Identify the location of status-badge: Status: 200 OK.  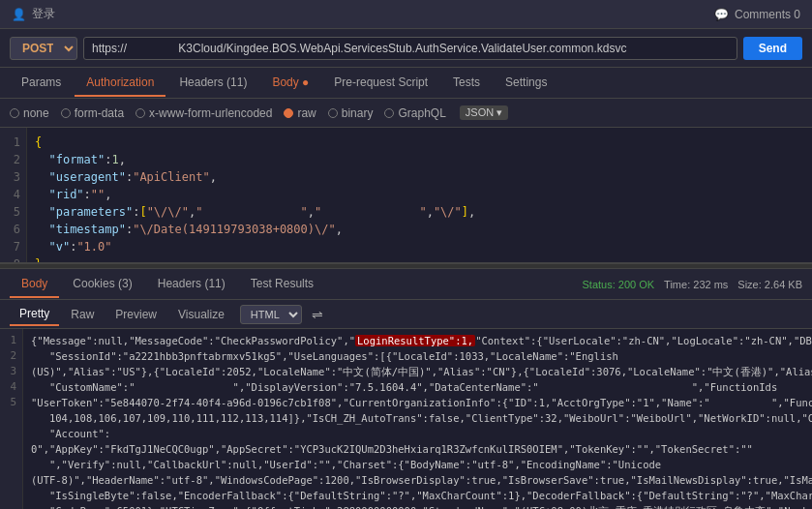
(619, 284).